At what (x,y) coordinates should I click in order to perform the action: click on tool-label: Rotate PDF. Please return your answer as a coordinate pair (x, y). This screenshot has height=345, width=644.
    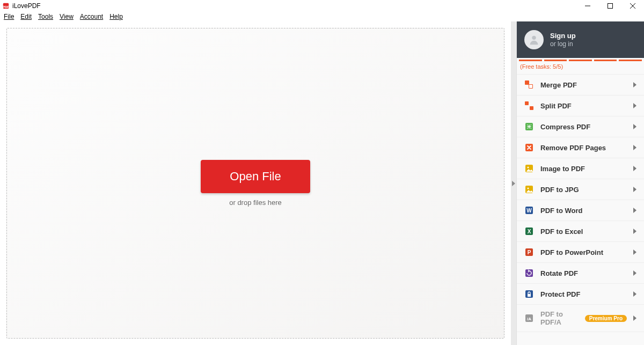
    Looking at the image, I should click on (584, 274).